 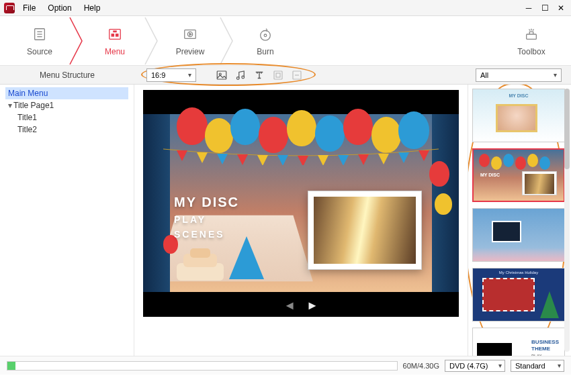 What do you see at coordinates (561, 8) in the screenshot?
I see `close-button: ✕` at bounding box center [561, 8].